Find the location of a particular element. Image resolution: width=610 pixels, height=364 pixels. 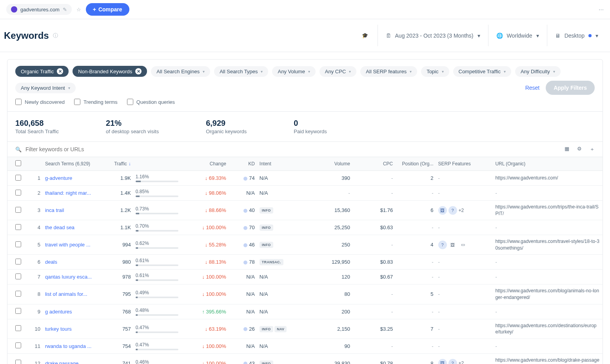

change-value: ↓ 100.00% is located at coordinates (214, 277).